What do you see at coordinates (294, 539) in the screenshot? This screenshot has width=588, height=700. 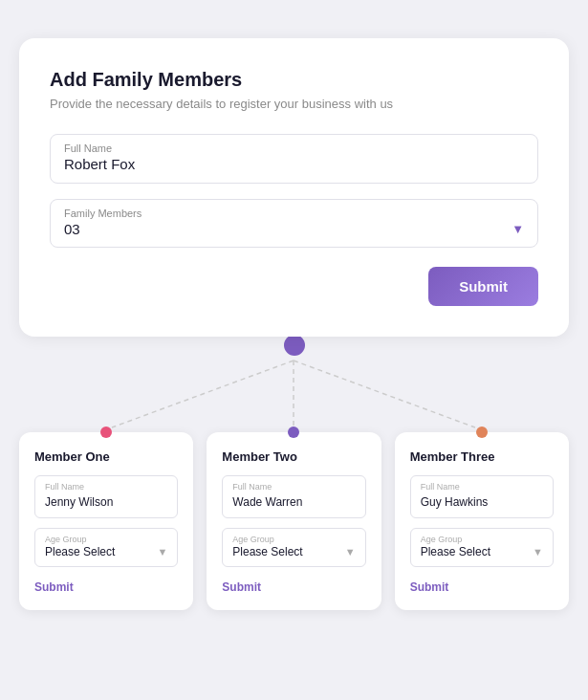 I see `member-age-group-label-2: Age Group` at bounding box center [294, 539].